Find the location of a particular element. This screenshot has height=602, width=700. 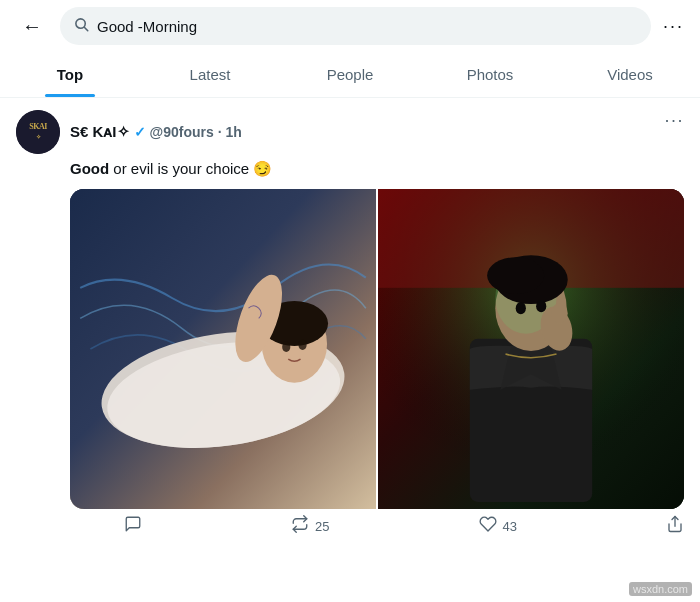

search-tabs: Top Latest People Photos Videos is located at coordinates (350, 75).